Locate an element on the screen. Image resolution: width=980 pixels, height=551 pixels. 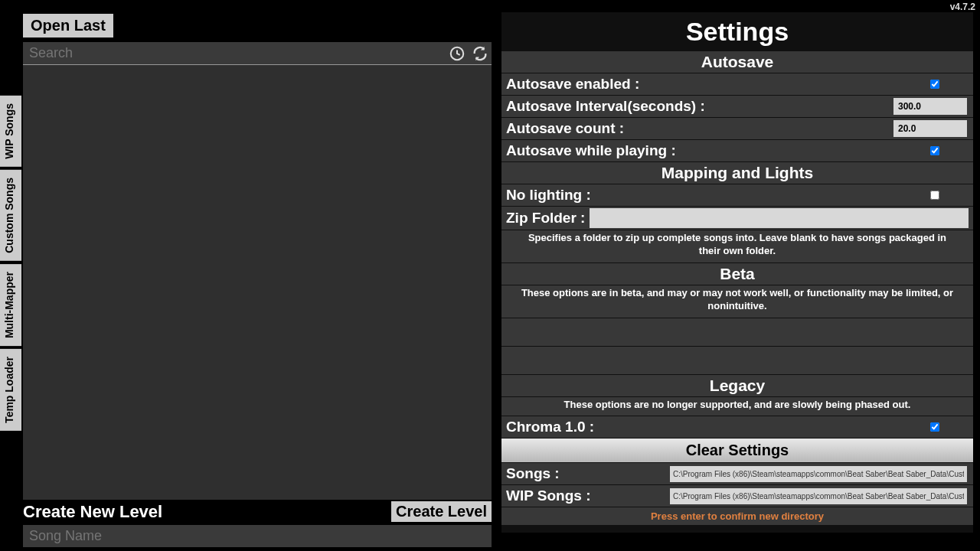
open-last-button: Open Last is located at coordinates (68, 26).